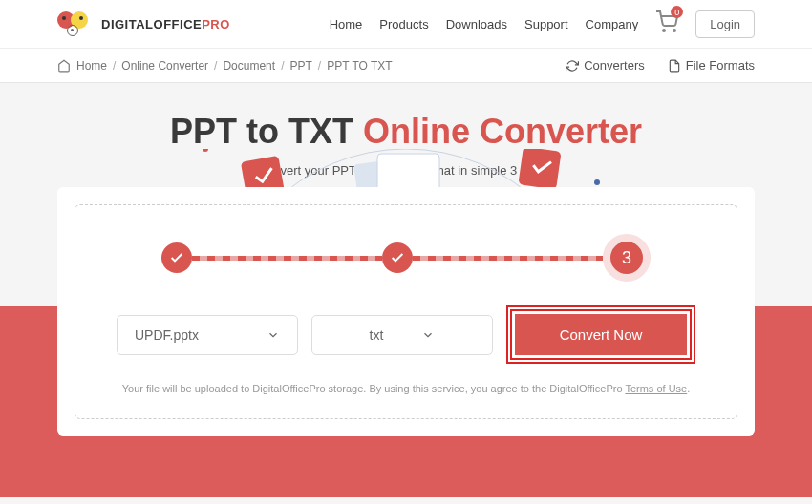  I want to click on nav-products: Products, so click(403, 25).